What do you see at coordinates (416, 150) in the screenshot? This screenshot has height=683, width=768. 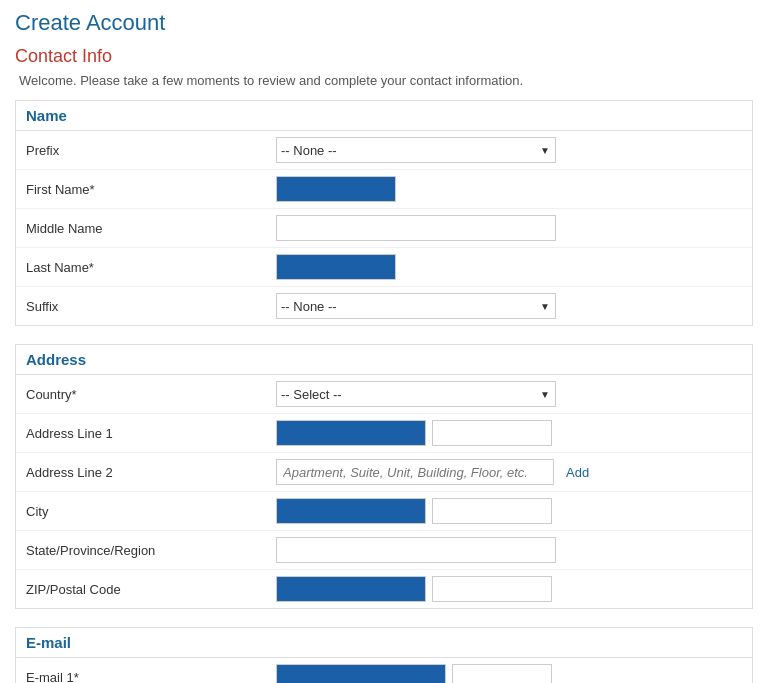 I see `prefix-select-wrapper: -- None -- ▼` at bounding box center [416, 150].